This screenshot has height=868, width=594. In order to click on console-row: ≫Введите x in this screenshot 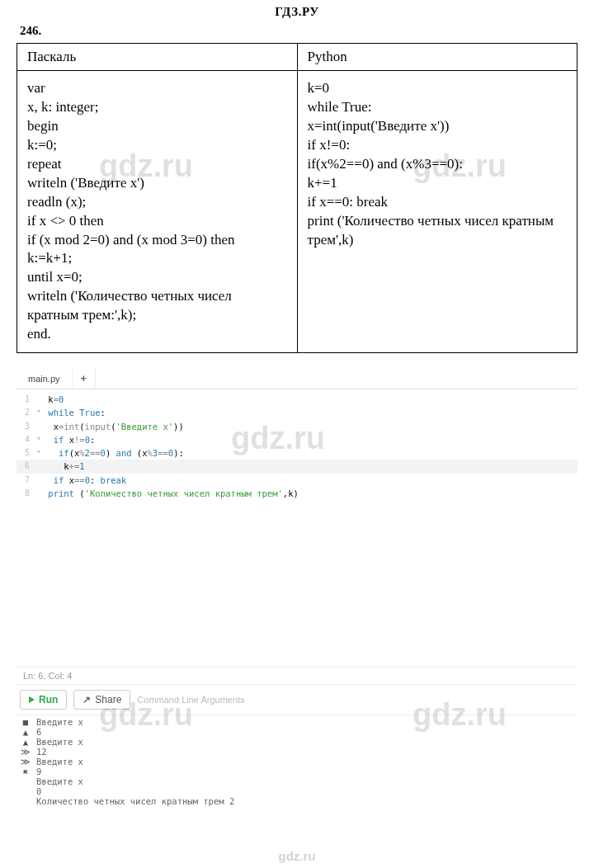, I will do `click(297, 762)`.